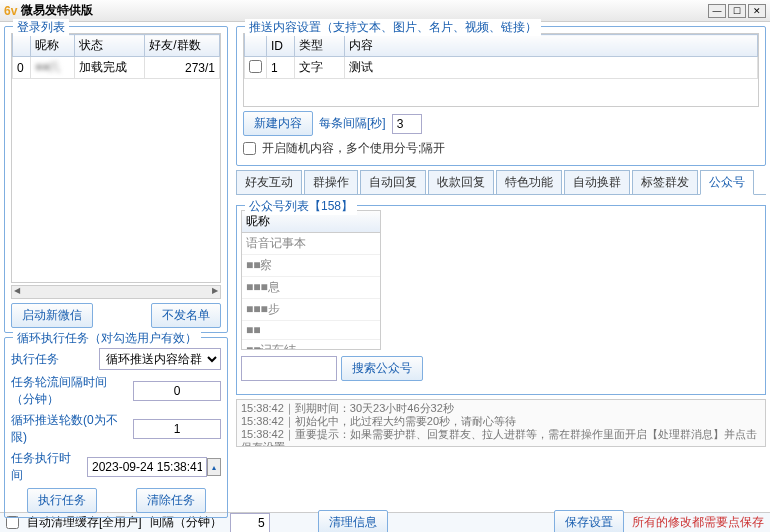  Describe the element at coordinates (46, 467) in the screenshot. I see `time-label: 任务执行时间` at that location.